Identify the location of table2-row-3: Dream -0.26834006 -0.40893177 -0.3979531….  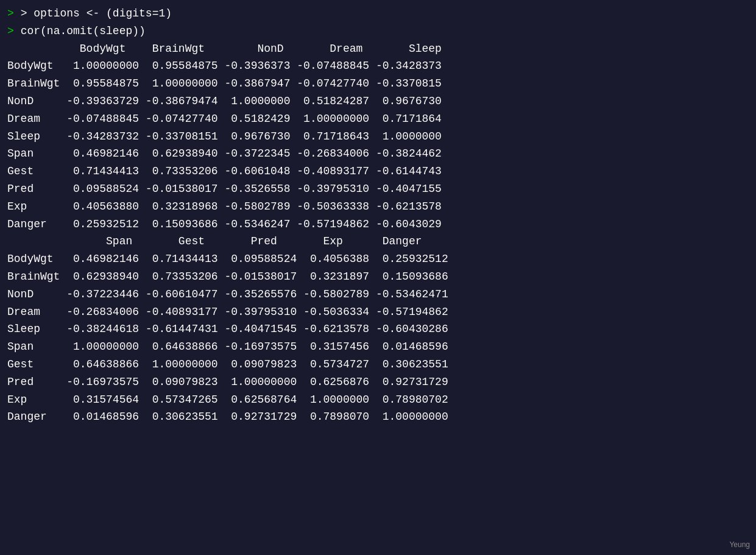
(228, 312).